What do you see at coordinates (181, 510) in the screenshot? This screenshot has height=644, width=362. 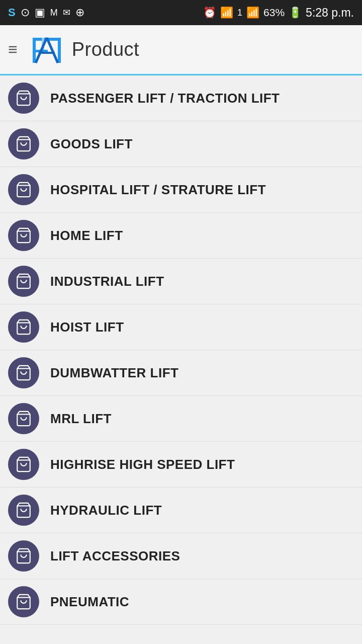 I see `product-item: HYDRAULIC LIFT` at bounding box center [181, 510].